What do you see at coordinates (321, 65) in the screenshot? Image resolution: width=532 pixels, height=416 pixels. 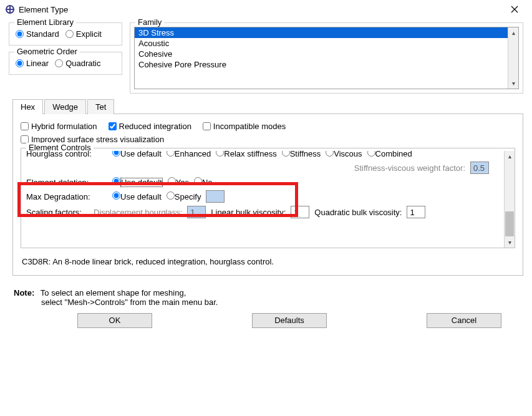 I see `family-item: Cohesive Pore Pressure` at bounding box center [321, 65].